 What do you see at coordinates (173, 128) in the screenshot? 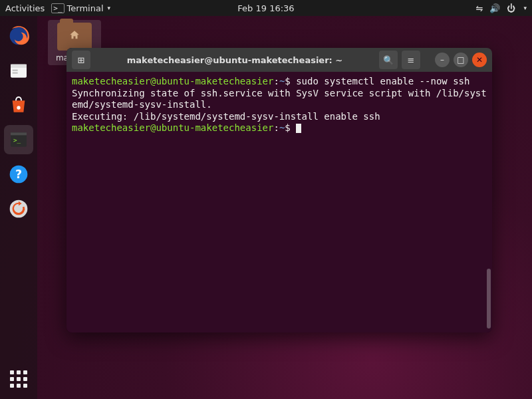
I see `prompt-user-2: maketecheasier@ubuntu-maketecheasier` at bounding box center [173, 128].